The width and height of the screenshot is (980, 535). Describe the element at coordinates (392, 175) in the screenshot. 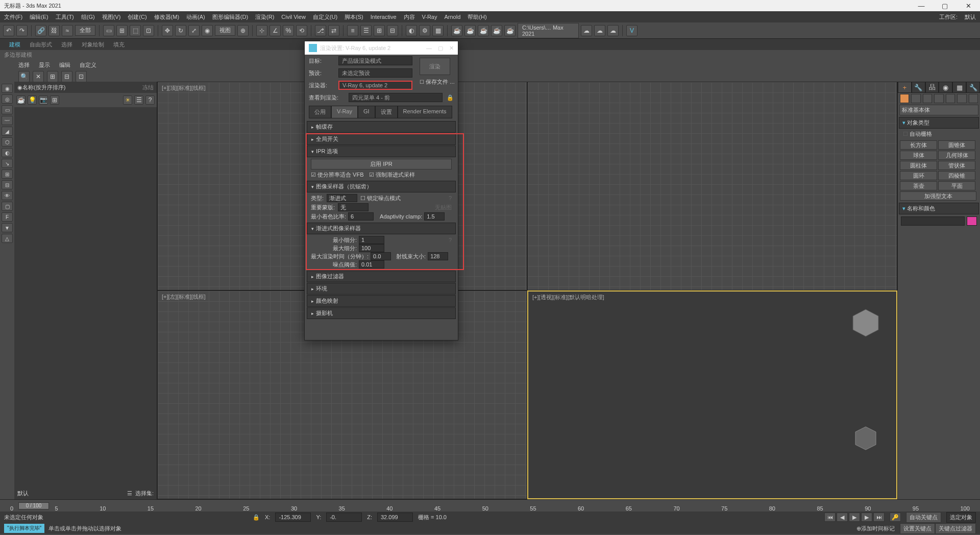

I see `force-prog-check: ☑ 强制渐进式采样` at that location.